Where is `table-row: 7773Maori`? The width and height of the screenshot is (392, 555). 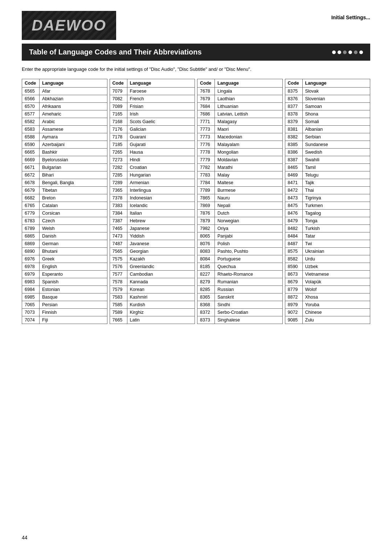 table-row: 7773Maori is located at coordinates (240, 129).